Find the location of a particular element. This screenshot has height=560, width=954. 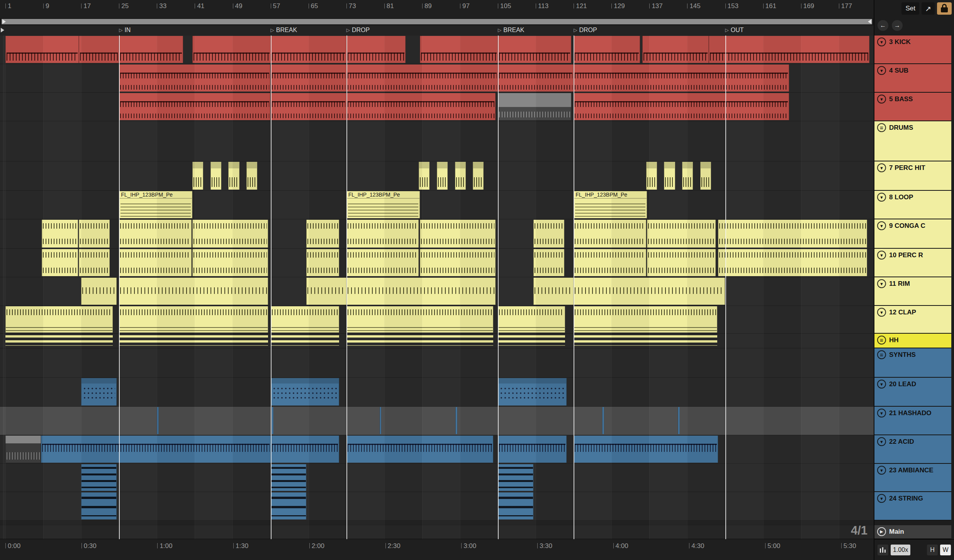

zoom-level: 1.00x is located at coordinates (901, 550).